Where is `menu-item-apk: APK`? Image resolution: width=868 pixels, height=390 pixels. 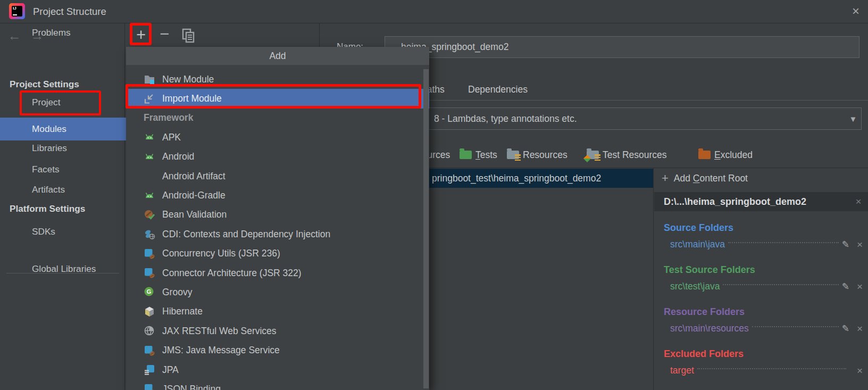 menu-item-apk: APK is located at coordinates (278, 137).